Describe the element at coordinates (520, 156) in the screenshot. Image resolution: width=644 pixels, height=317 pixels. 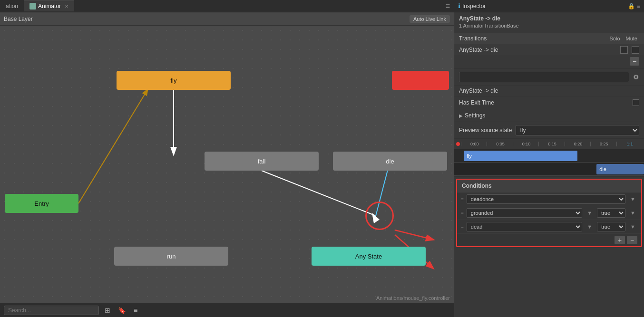
I see `track-block-fly: fly` at that location.